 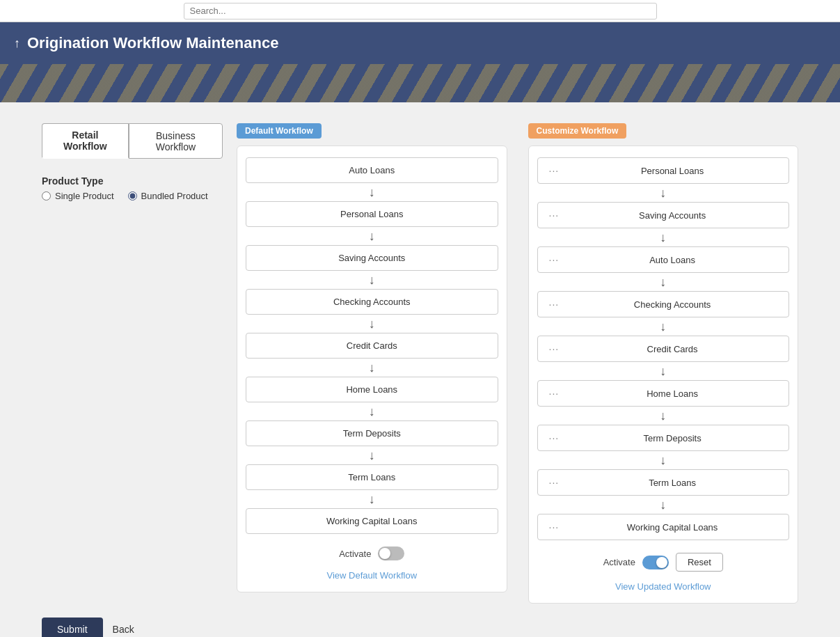 What do you see at coordinates (372, 521) in the screenshot?
I see `list-item: Working Capital Loans` at bounding box center [372, 521].